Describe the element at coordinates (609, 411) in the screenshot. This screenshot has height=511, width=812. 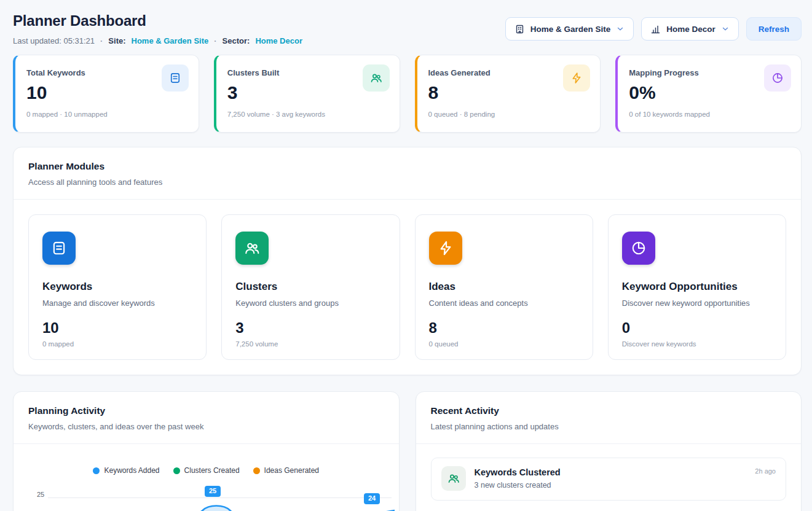
I see `recent-activity-title: Recent Activity` at that location.